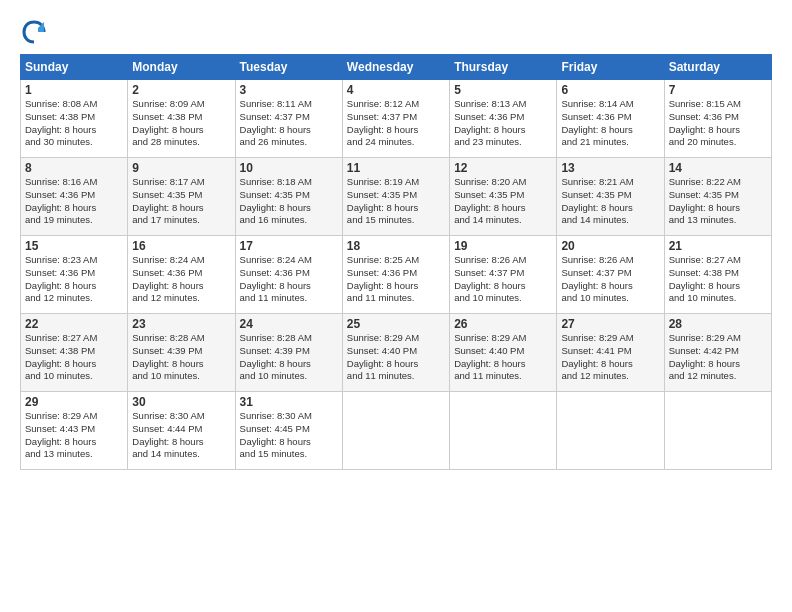 This screenshot has height=612, width=792. Describe the element at coordinates (610, 358) in the screenshot. I see `day-info: Sunrise: 8:29 AM Sunset: 4:41 PM Dayligh…` at that location.